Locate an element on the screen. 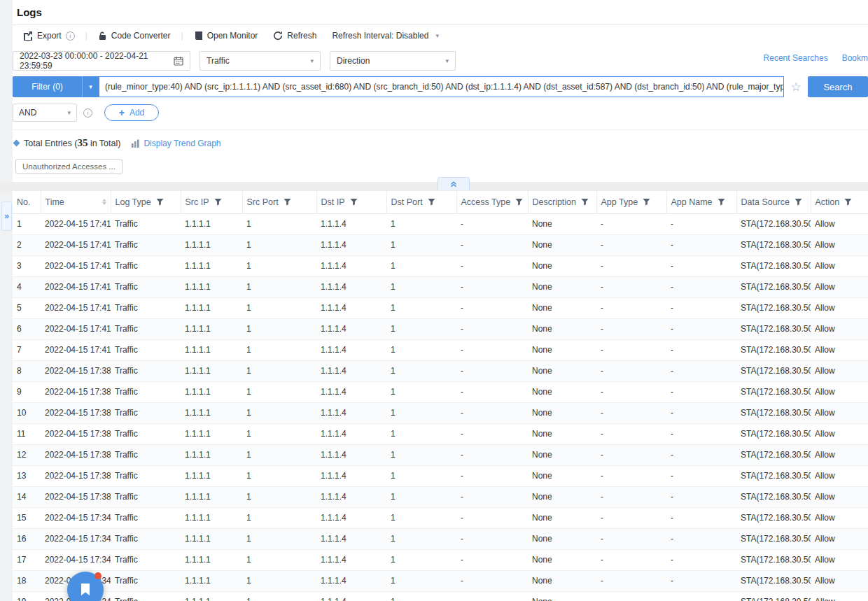  cell-time: 2022-04-15 17:41:53 is located at coordinates (76, 266).